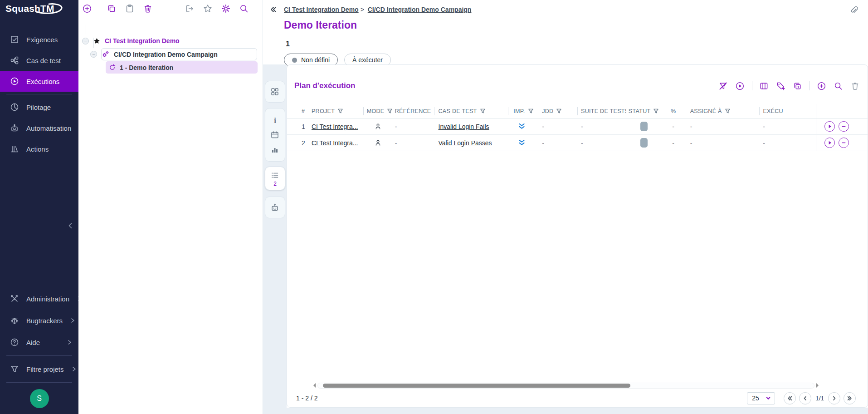 The width and height of the screenshot is (868, 414). I want to click on tag-plus-icon, so click(781, 86).